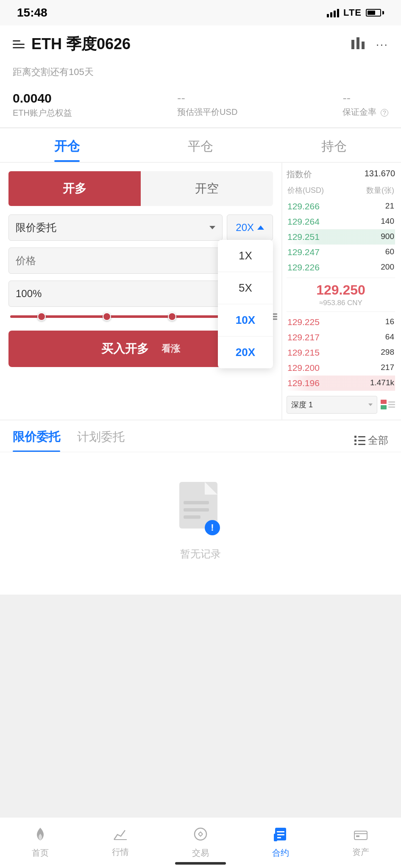  I want to click on status-time: 15:48, so click(32, 13).